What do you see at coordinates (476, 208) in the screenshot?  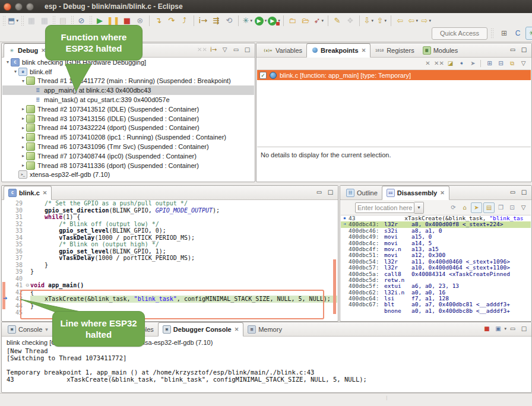 I see `track-current-pc-icon: ➤` at bounding box center [476, 208].